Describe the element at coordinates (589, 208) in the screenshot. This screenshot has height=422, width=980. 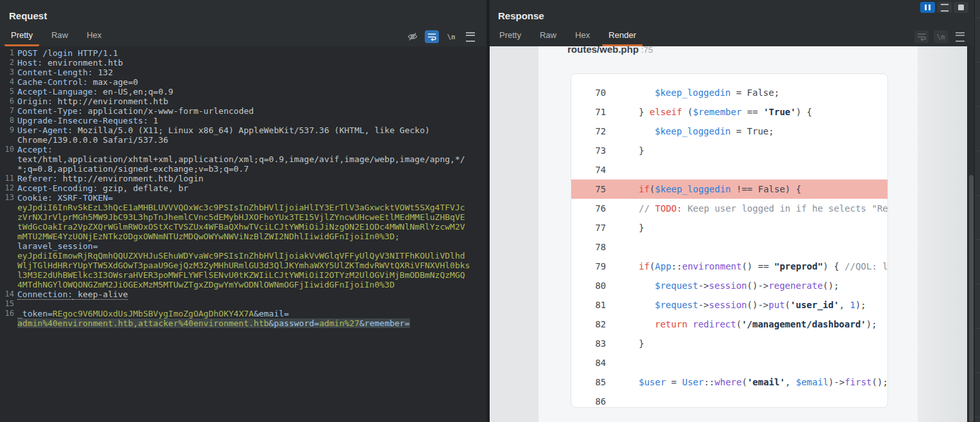
I see `code-line-number: 76` at that location.